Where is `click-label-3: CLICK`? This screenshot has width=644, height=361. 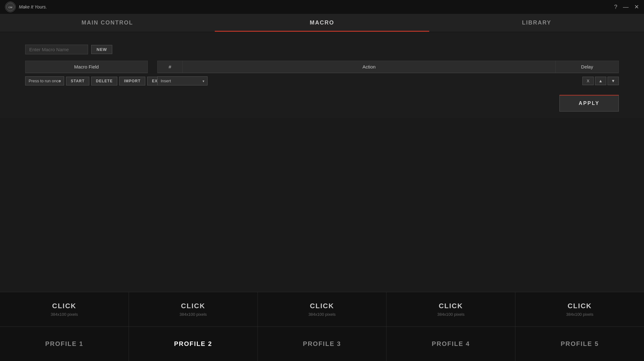
click-label-3: CLICK is located at coordinates (322, 306).